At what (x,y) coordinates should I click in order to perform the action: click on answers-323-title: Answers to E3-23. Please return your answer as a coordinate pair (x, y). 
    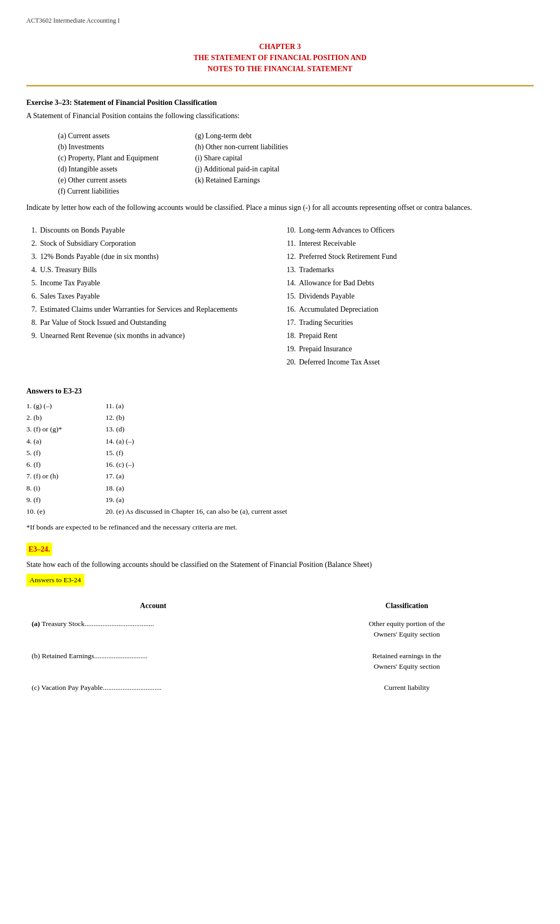
    Looking at the image, I should click on (280, 391).